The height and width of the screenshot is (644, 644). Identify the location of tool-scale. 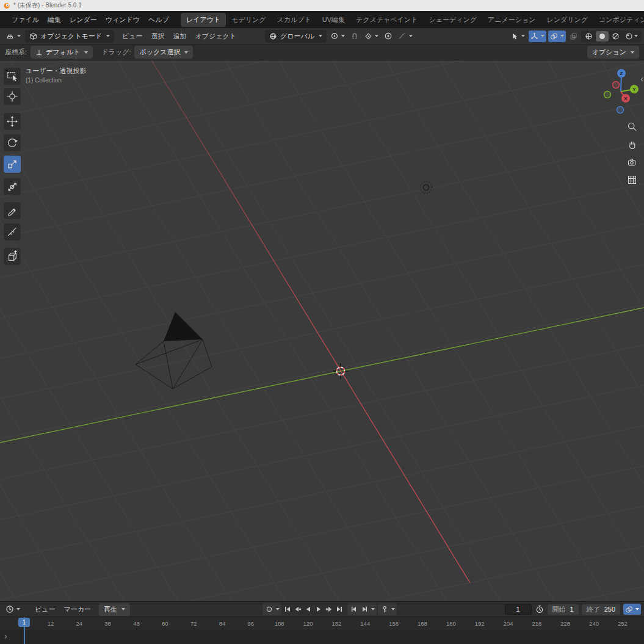
(12, 164).